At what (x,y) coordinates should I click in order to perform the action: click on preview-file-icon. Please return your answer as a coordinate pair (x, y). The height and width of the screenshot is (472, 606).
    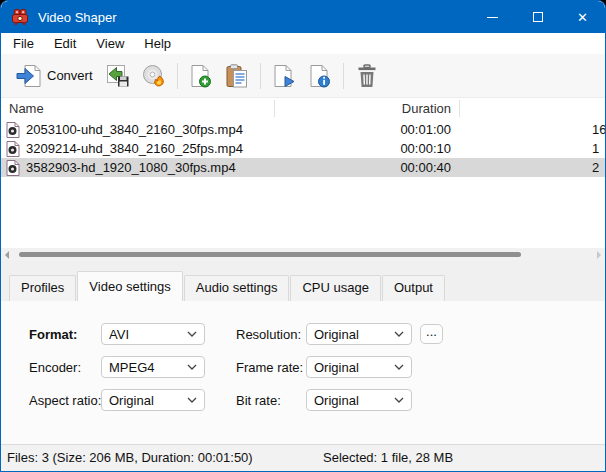
    Looking at the image, I should click on (284, 76).